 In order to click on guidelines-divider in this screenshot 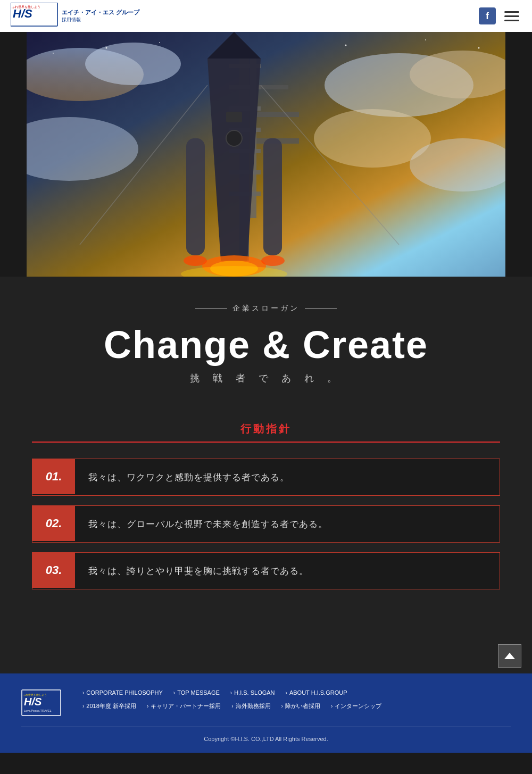, I will do `click(266, 442)`.